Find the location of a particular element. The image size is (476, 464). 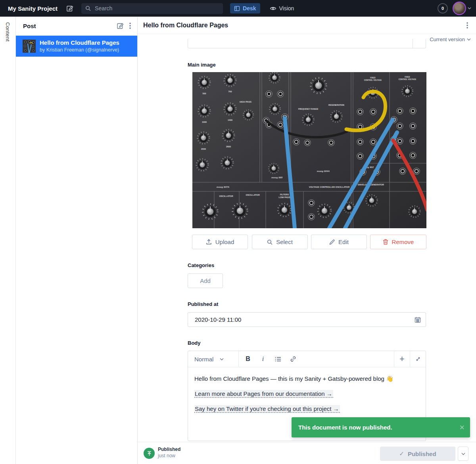

document-footer: Published just now ✓ Published is located at coordinates (307, 453).